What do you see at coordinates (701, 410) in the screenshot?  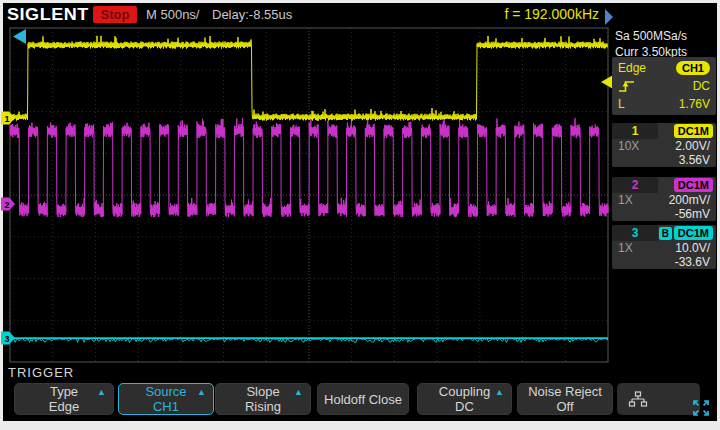 I see `expand-icon` at bounding box center [701, 410].